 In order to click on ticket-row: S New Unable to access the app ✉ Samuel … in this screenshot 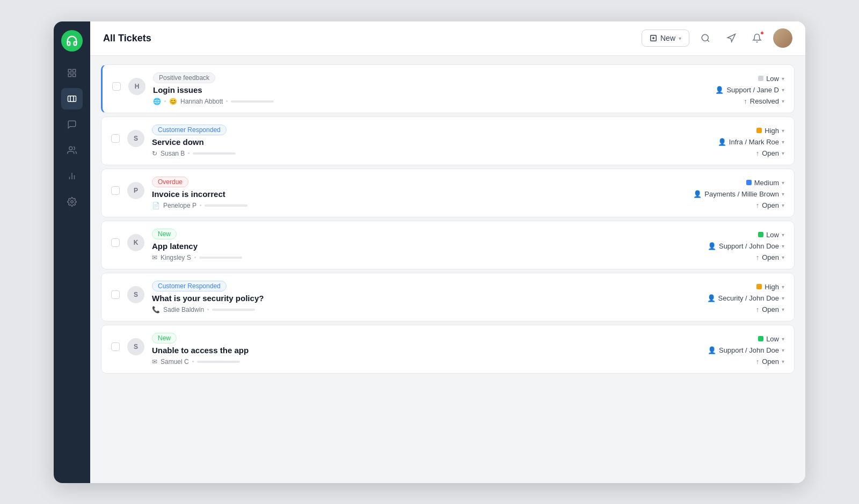, I will do `click(448, 349)`.